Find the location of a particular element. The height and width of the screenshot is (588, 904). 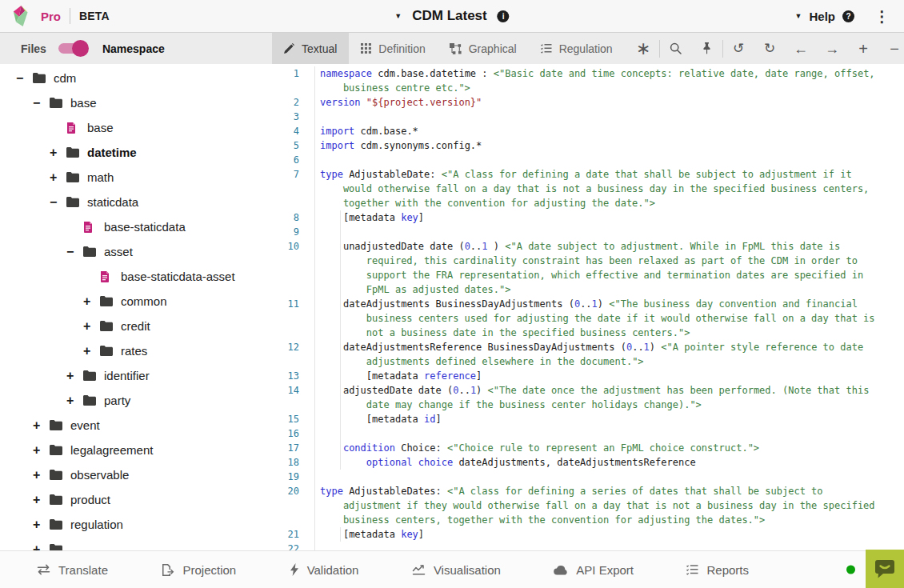

tree-item-common: +common is located at coordinates (136, 301).